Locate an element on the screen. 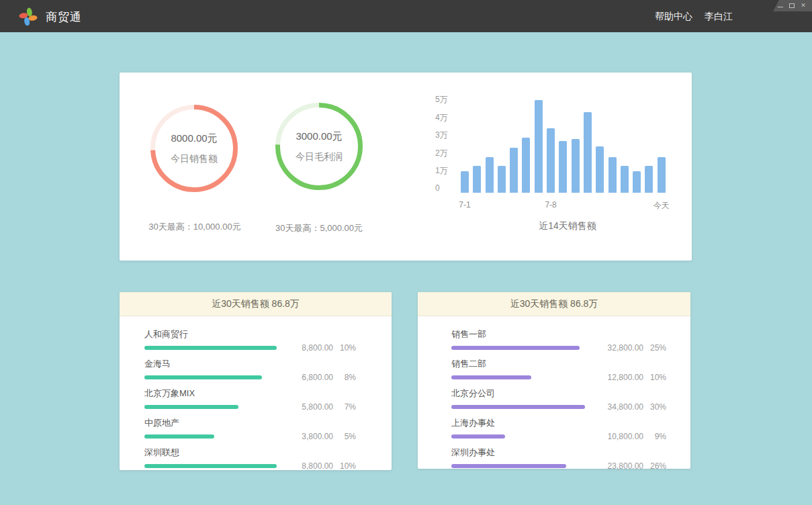 Image resolution: width=812 pixels, height=505 pixels. titlebar: 商贸通 帮助中心 李白江 ✕ is located at coordinates (406, 16).